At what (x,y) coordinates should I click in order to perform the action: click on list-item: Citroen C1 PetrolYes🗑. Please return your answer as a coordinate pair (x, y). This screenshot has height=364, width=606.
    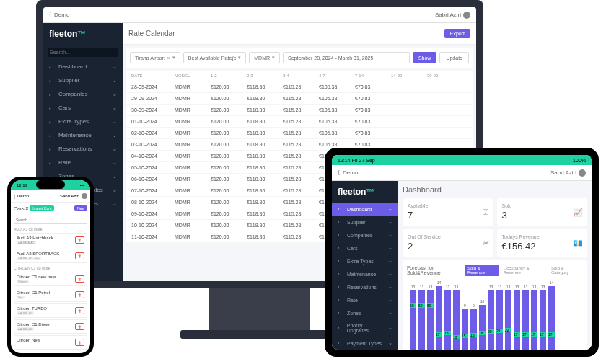
    Looking at the image, I should click on (50, 295).